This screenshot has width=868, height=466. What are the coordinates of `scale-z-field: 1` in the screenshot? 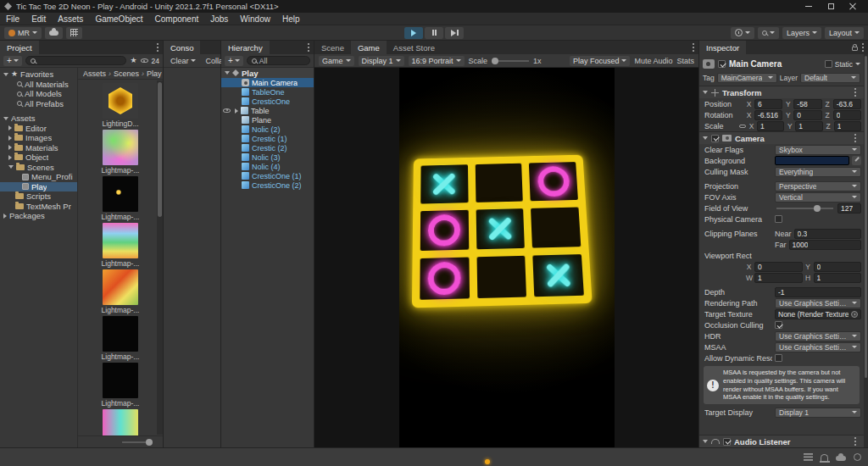 It's located at (848, 126).